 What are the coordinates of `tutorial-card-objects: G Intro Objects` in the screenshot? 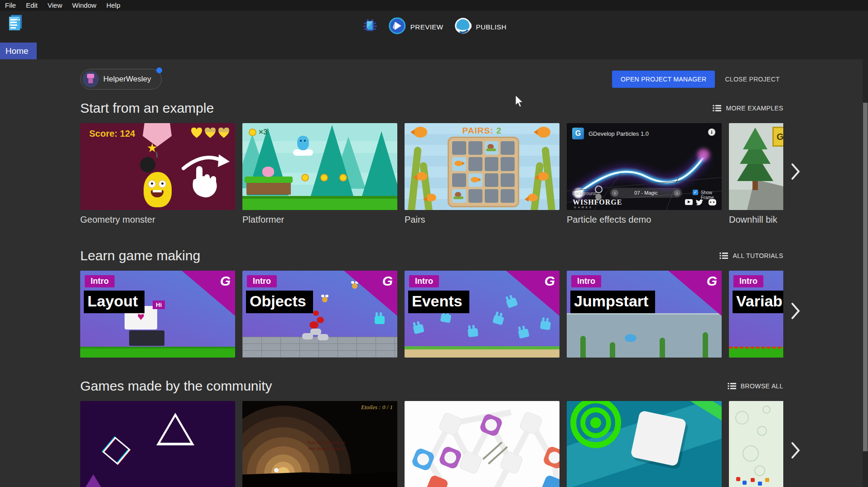 It's located at (320, 314).